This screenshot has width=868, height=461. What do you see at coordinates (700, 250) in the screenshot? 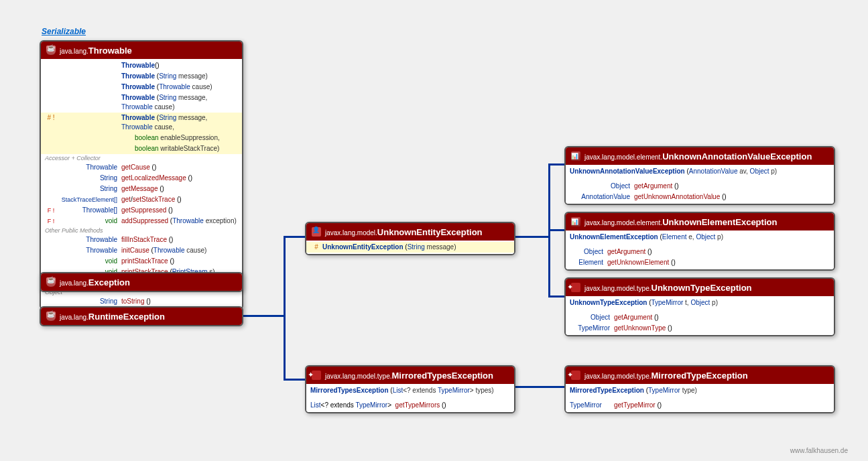
I see `uele-members: UnknownElementException (Element e, Obje…` at bounding box center [700, 250].